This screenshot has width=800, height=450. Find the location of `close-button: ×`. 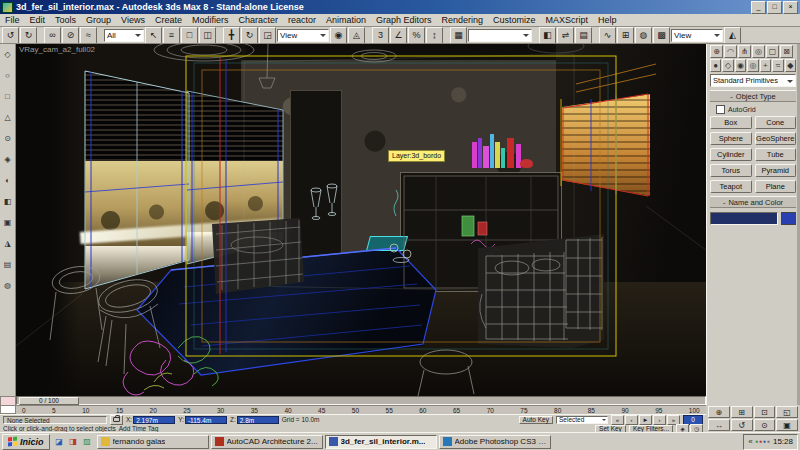

close-button: × is located at coordinates (790, 8).